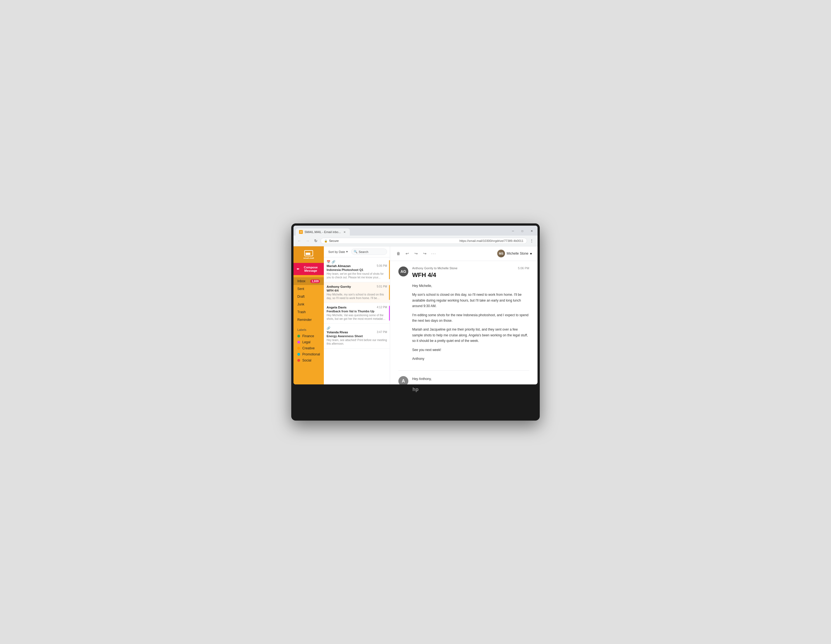 This screenshot has height=644, width=831. I want to click on tab-title: SMAIL.MAIL - Email inbo..., so click(323, 232).